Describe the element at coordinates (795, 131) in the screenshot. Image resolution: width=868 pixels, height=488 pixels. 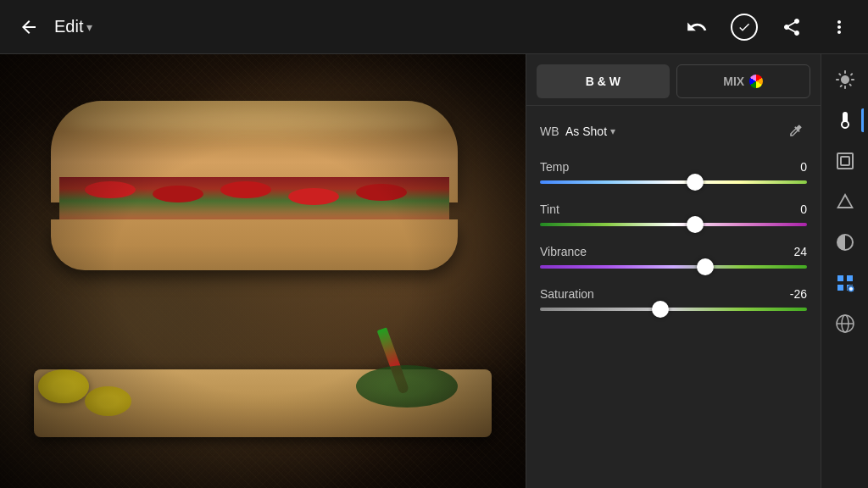
I see `eyedropper-button` at that location.